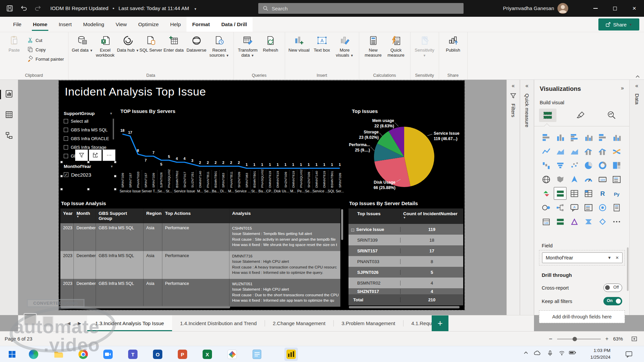 Image resolution: width=644 pixels, height=362 pixels. I want to click on taskbar-powerpoint-icon: P, so click(182, 354).